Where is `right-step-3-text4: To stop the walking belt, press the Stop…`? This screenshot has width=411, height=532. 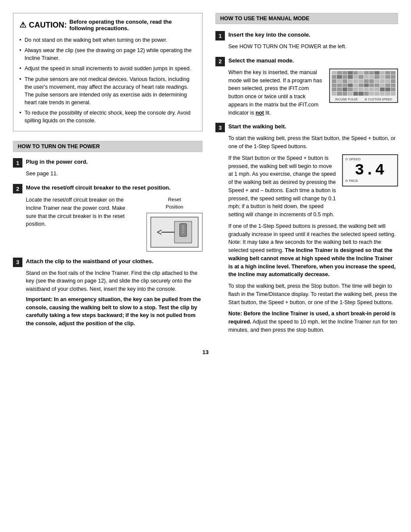
right-step-3-text4: To stop the walking belt, press the Stop… is located at coordinates (313, 294).